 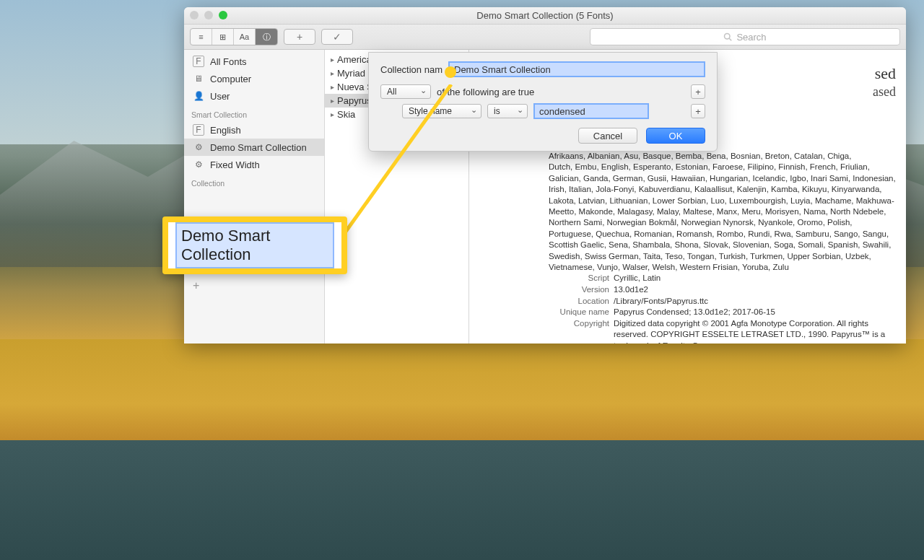 What do you see at coordinates (751, 38) in the screenshot?
I see `search-placeholder: Search` at bounding box center [751, 38].